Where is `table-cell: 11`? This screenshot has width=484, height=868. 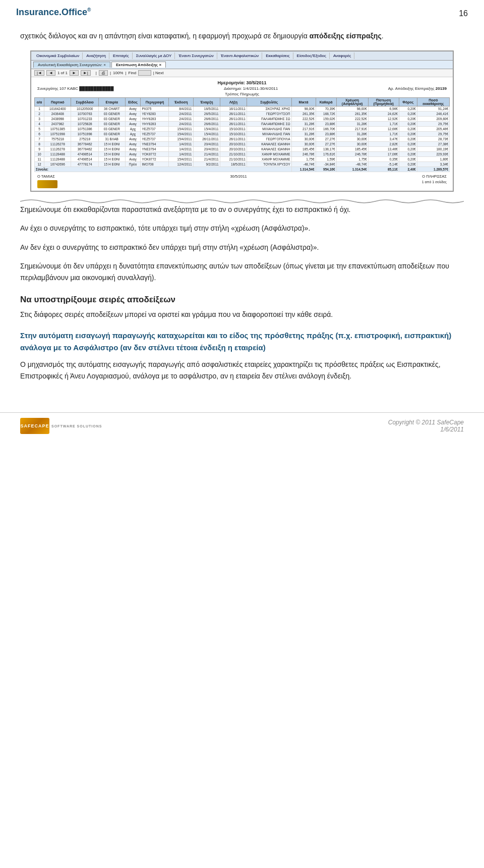
table-cell: 11 is located at coordinates (39, 159).